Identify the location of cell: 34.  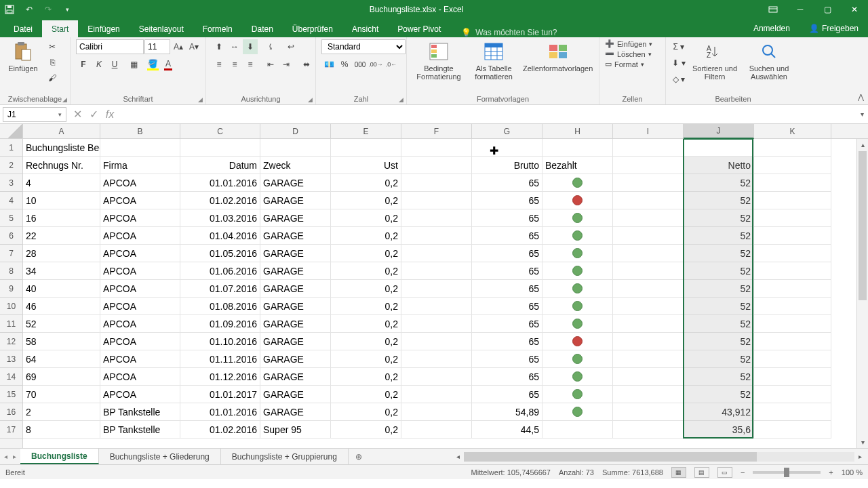
(62, 271).